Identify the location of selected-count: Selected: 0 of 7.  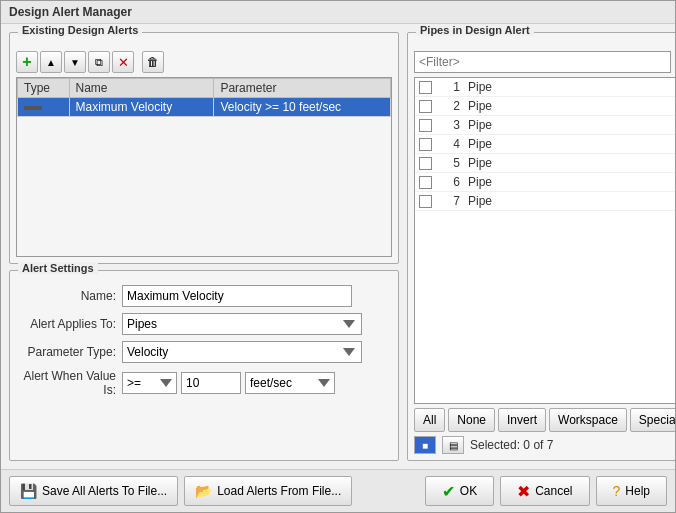
(512, 445).